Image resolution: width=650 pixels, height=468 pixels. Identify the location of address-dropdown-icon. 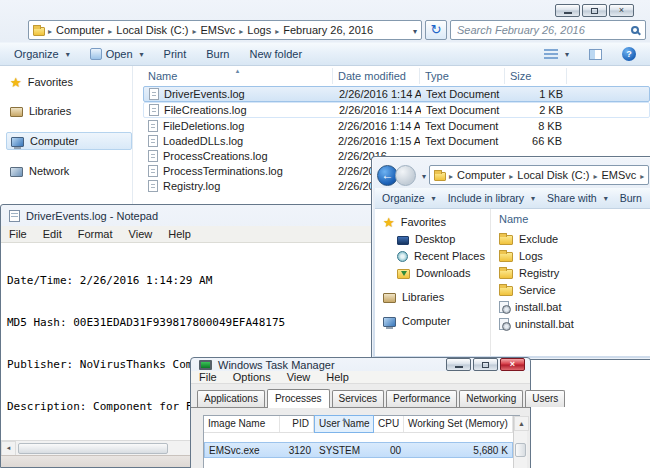
(414, 30).